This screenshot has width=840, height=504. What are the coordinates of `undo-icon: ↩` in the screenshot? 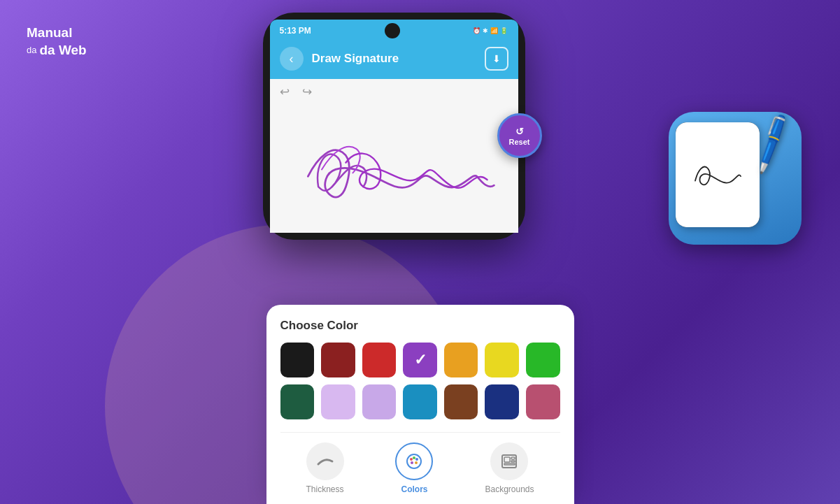 It's located at (285, 92).